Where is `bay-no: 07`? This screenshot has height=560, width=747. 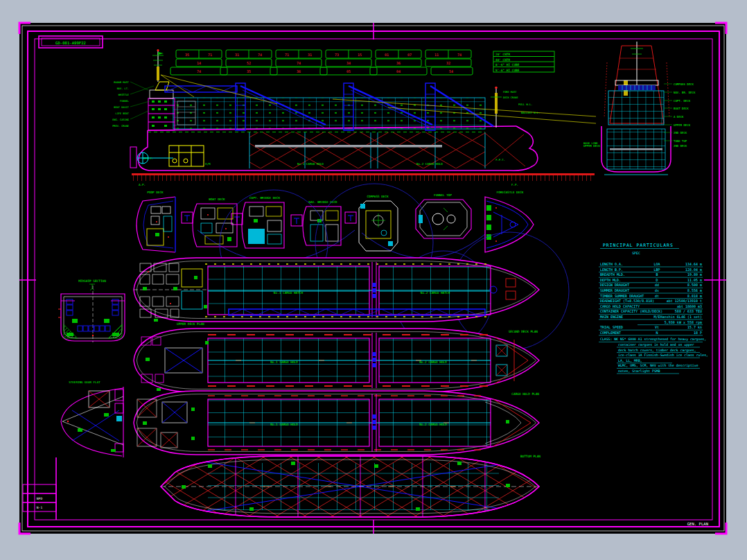
bay-no: 07 is located at coordinates (410, 55).